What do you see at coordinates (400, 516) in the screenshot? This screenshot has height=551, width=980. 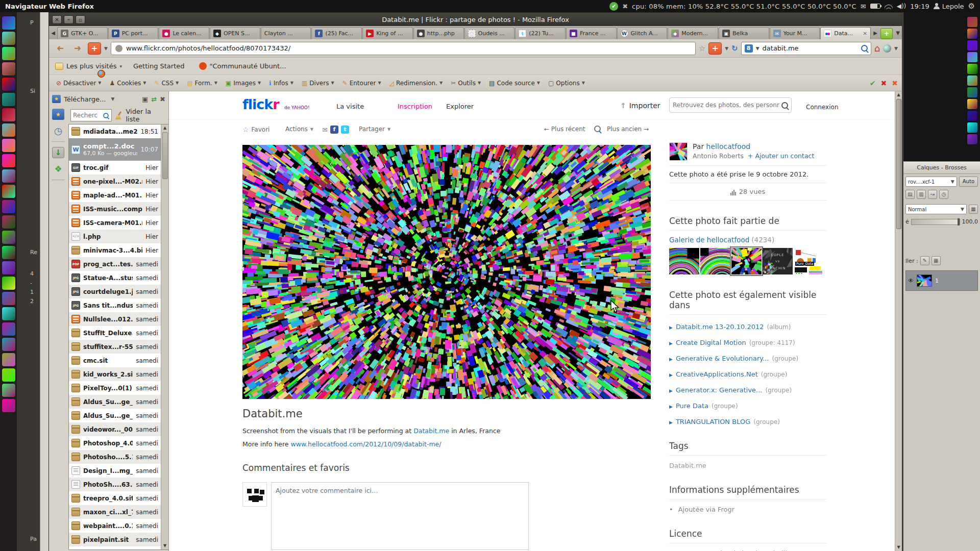 I see `comment-textarea` at bounding box center [400, 516].